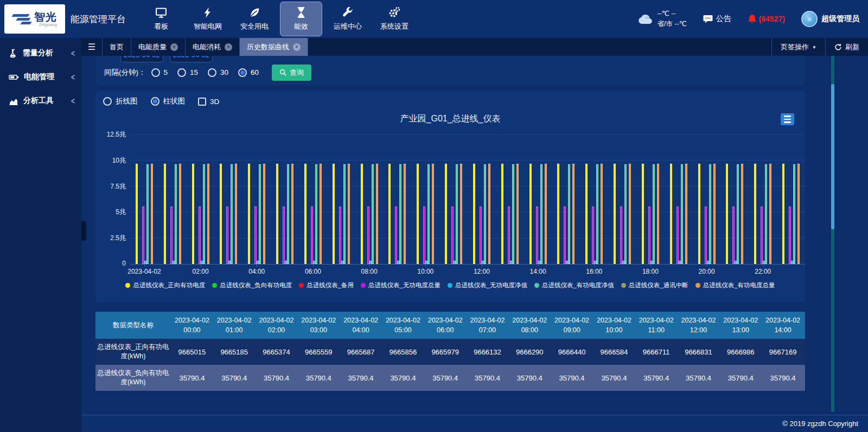 This screenshot has height=432, width=868. What do you see at coordinates (192, 325) in the screenshot?
I see `table-header-time: 2023-04-0200:00` at bounding box center [192, 325].